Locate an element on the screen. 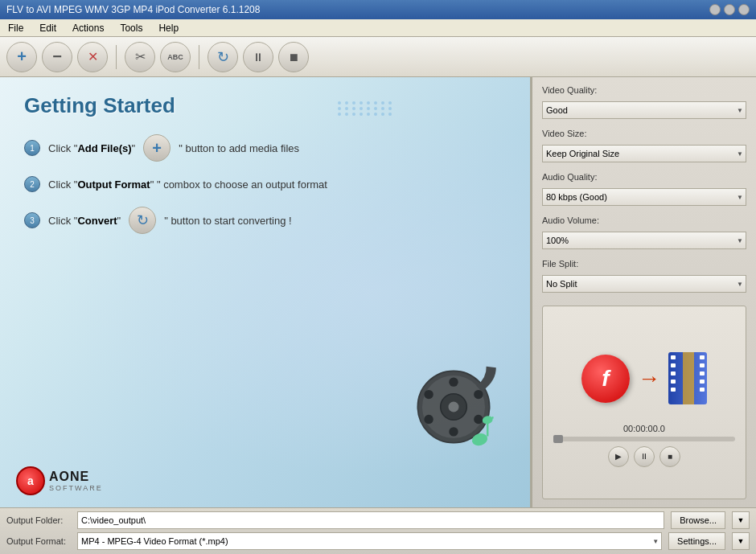 This screenshot has width=756, height=554. output-folder-input is located at coordinates (371, 520).